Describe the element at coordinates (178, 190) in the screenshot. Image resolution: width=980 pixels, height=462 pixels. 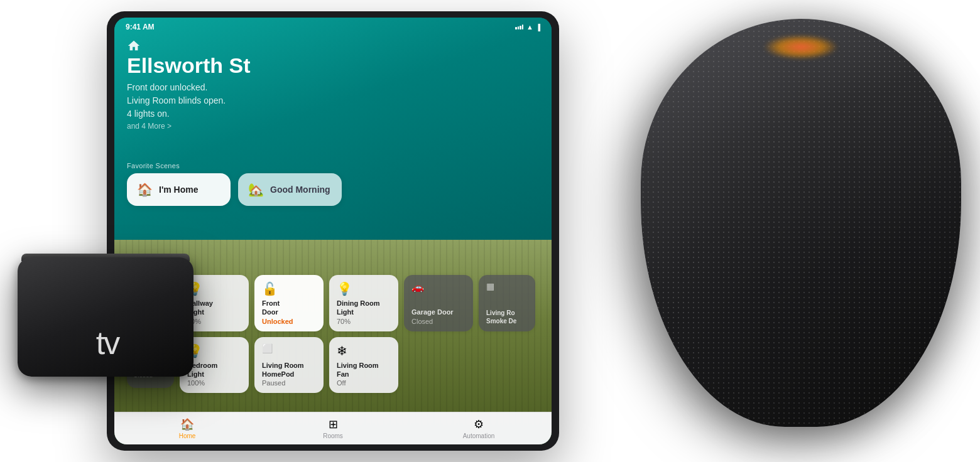
I see `im-home-label: I'm Home` at that location.